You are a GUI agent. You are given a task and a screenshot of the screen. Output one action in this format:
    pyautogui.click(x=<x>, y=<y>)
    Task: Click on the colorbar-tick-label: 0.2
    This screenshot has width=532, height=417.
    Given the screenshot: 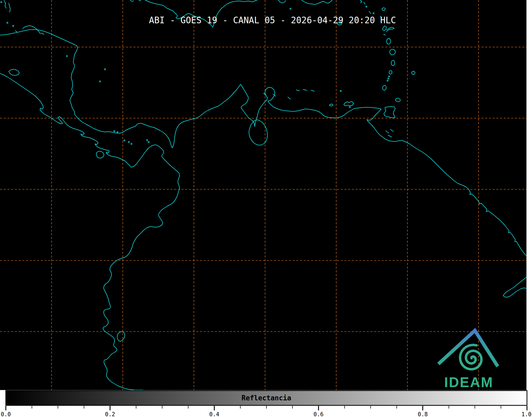 What is the action you would take?
    pyautogui.click(x=110, y=414)
    